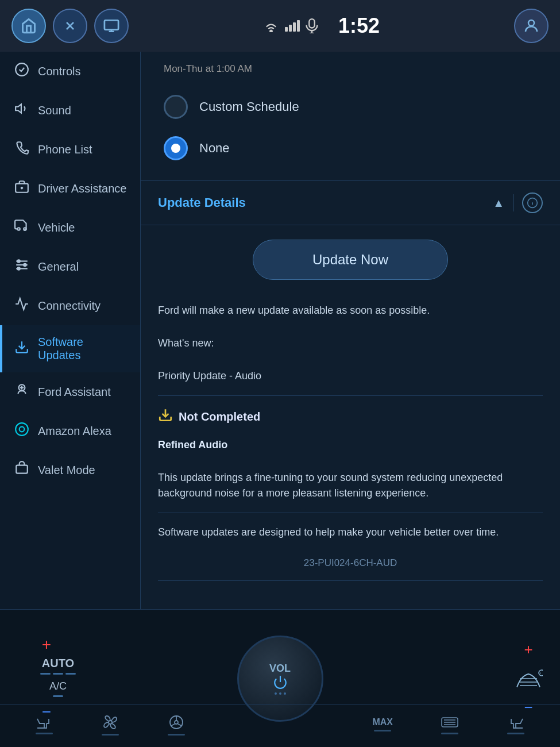 The width and height of the screenshot is (560, 747). What do you see at coordinates (70, 392) in the screenshot?
I see `sidebar-item-ford-assistant: Ford Assistant` at bounding box center [70, 392].